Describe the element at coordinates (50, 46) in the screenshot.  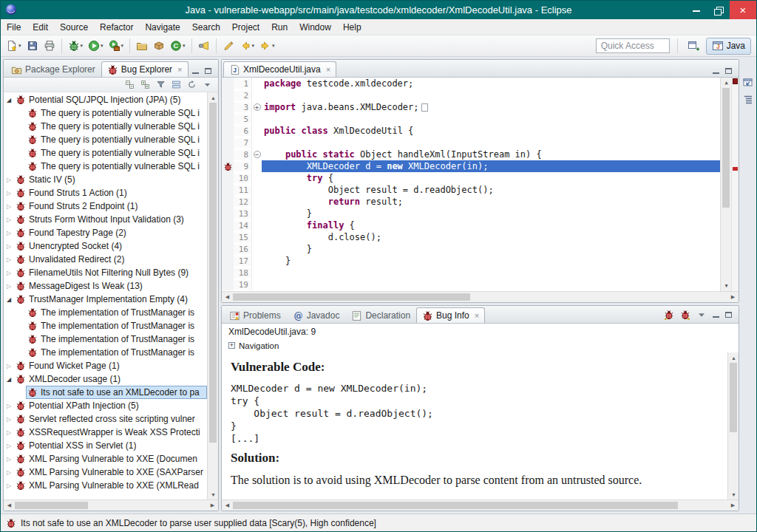
I see `print-button` at that location.